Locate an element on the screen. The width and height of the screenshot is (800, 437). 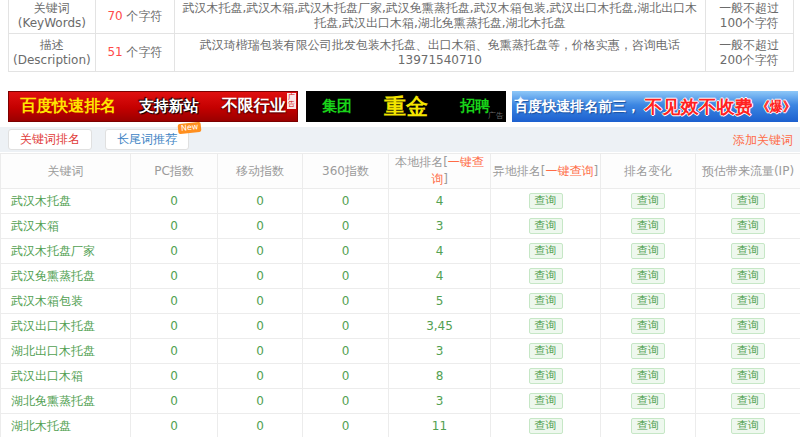
keyword-cell: 湖北出口木托盘 is located at coordinates (66, 352).